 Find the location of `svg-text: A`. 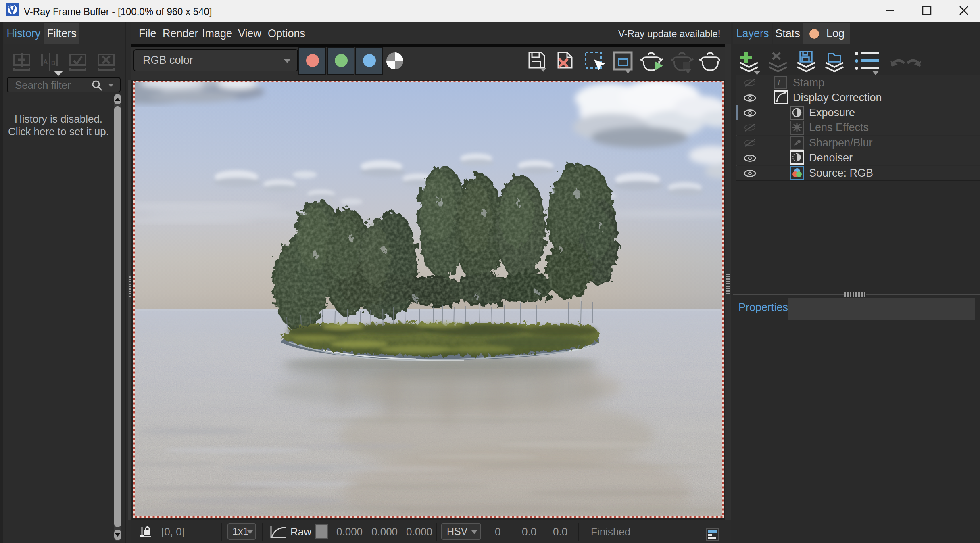

svg-text: A is located at coordinates (46, 62).